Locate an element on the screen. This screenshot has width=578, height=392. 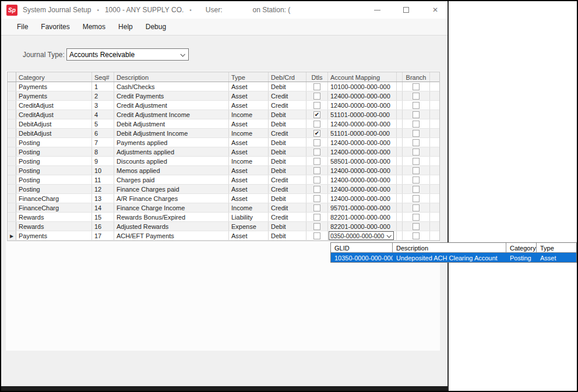
menu-item-memos: Memos is located at coordinates (94, 27).